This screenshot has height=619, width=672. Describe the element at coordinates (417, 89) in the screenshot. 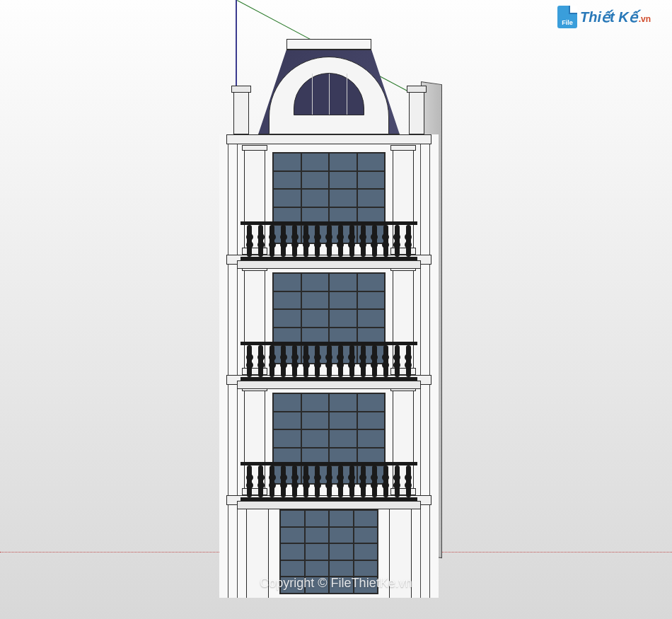

I see `pillar-cap` at that location.